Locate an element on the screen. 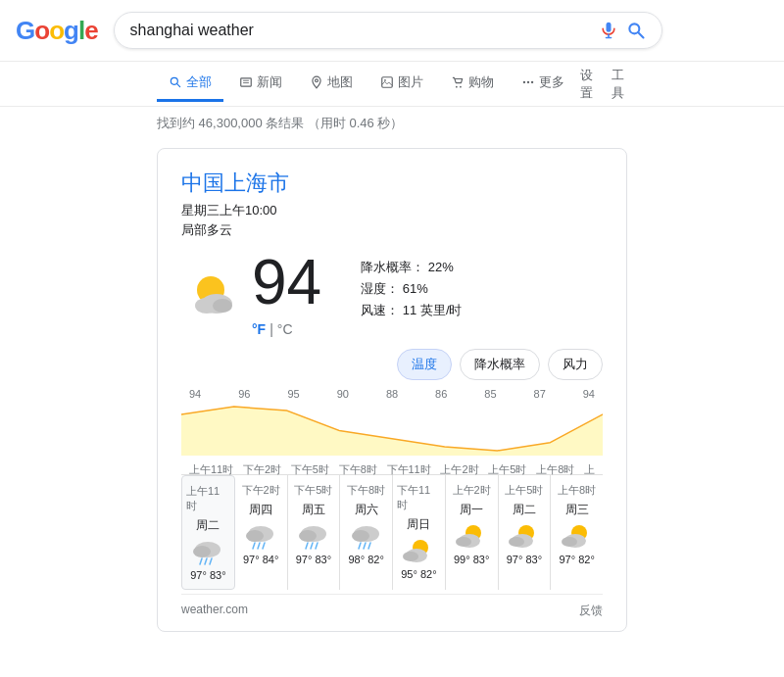  card-footer: weather.com 反馈 is located at coordinates (392, 606).